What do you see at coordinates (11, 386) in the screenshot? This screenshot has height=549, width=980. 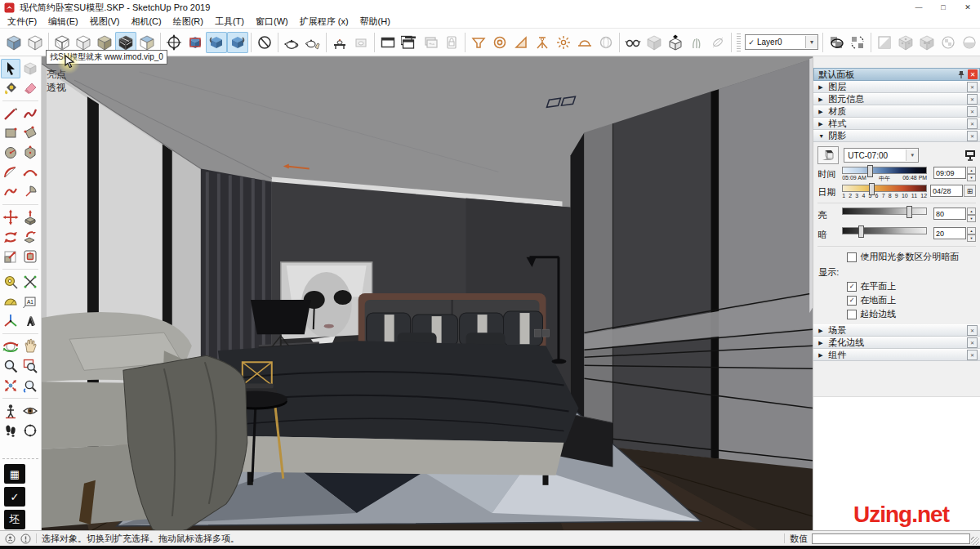 I see `zoom-extents-tool` at bounding box center [11, 386].